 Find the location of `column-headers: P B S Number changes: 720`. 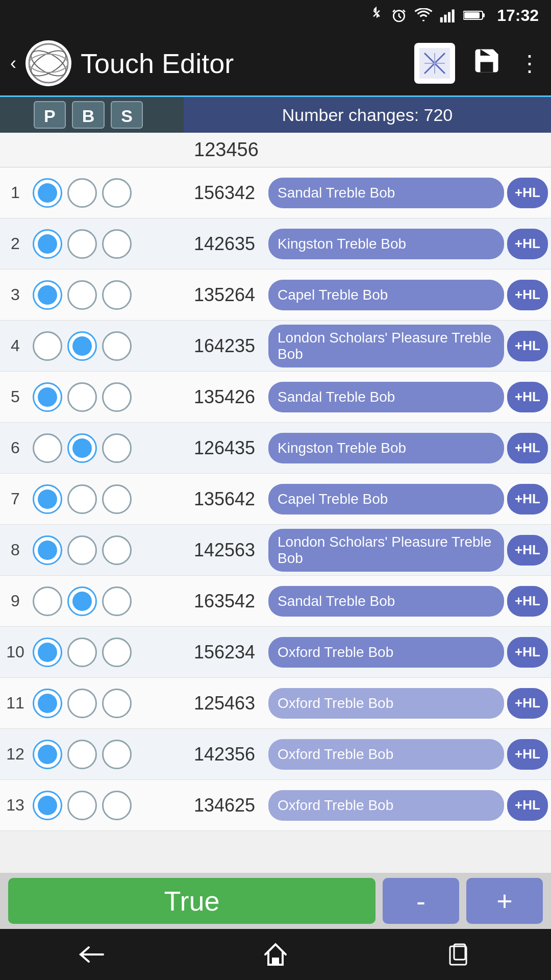

column-headers: P B S Number changes: 720 is located at coordinates (276, 115).